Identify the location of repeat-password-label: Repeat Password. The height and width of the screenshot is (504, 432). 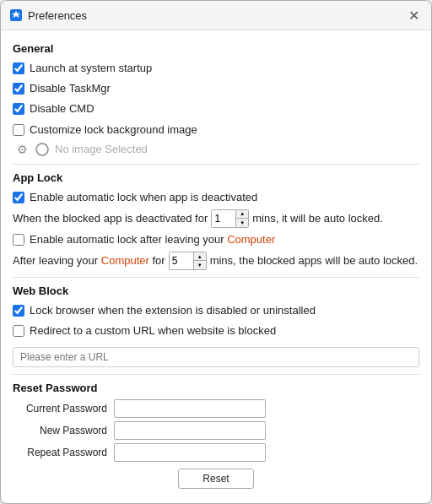
(63, 453).